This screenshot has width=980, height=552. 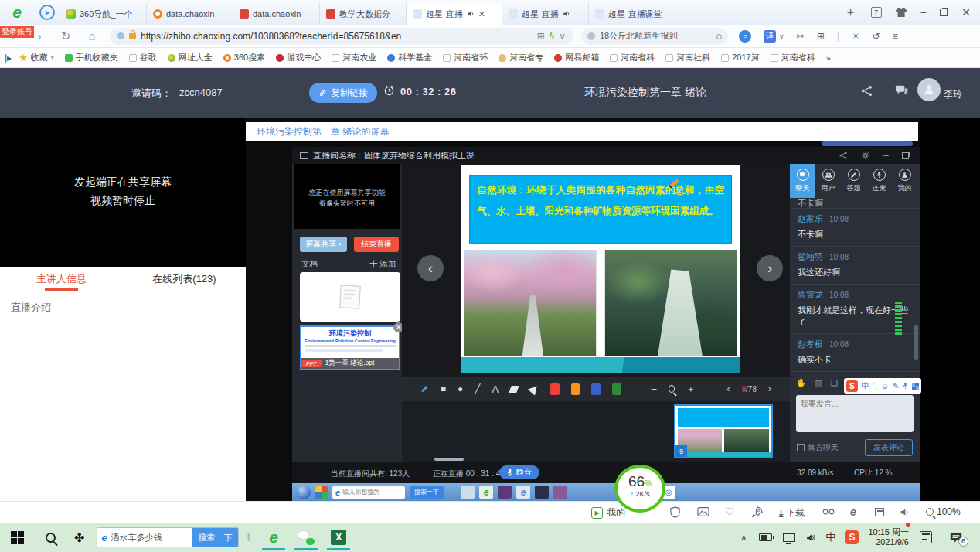 I want to click on color-green-swatch, so click(x=617, y=390).